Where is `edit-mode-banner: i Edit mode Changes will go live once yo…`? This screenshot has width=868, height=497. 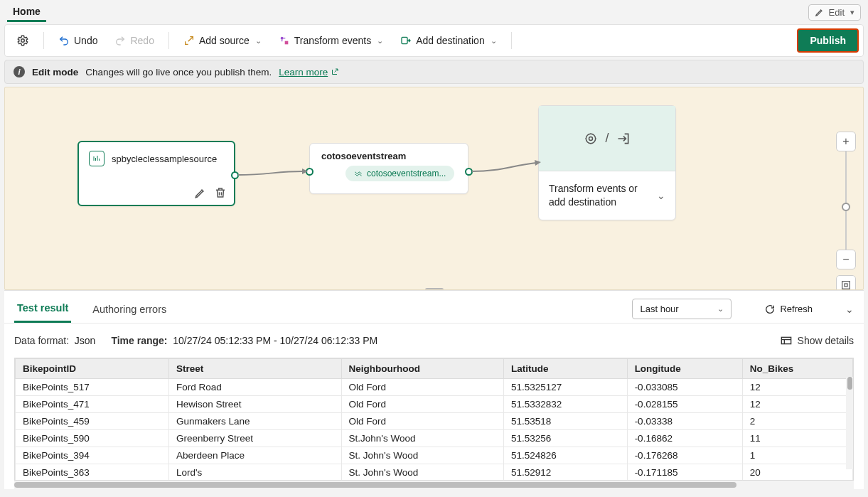
edit-mode-banner: i Edit mode Changes will go live once yo… is located at coordinates (434, 72).